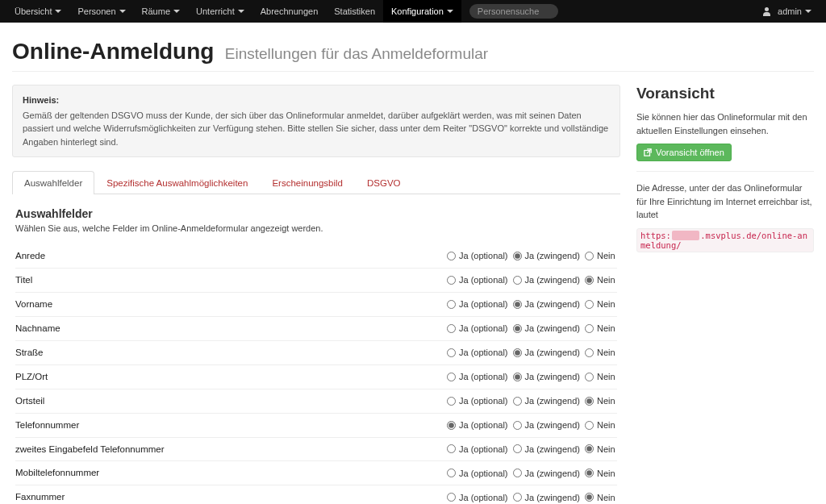  What do you see at coordinates (156, 11) in the screenshot?
I see `nav-item-label: Räume` at bounding box center [156, 11].